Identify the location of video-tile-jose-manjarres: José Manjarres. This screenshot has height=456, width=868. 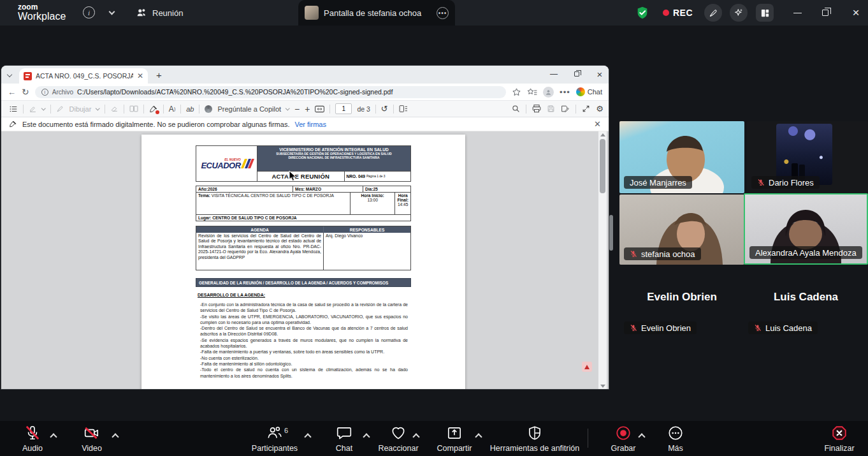
(682, 157).